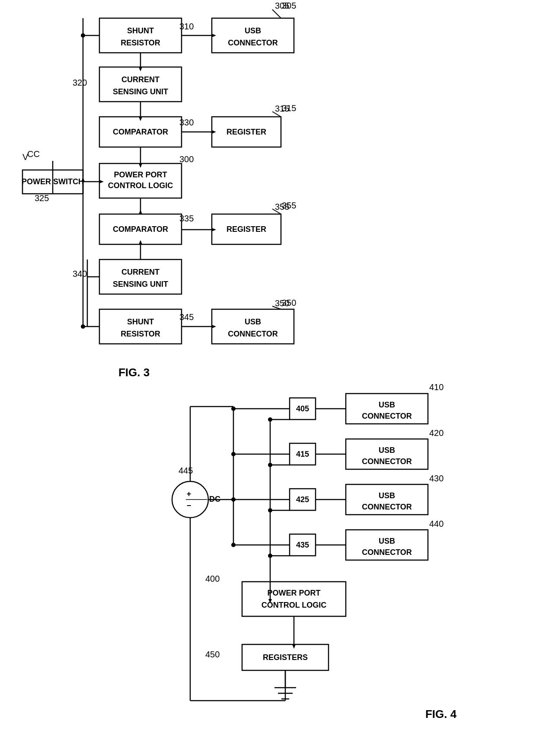 The image size is (536, 756). What do you see at coordinates (140, 334) in the screenshot?
I see `shunt-resistor-bot-label2: RESISTOR` at bounding box center [140, 334].